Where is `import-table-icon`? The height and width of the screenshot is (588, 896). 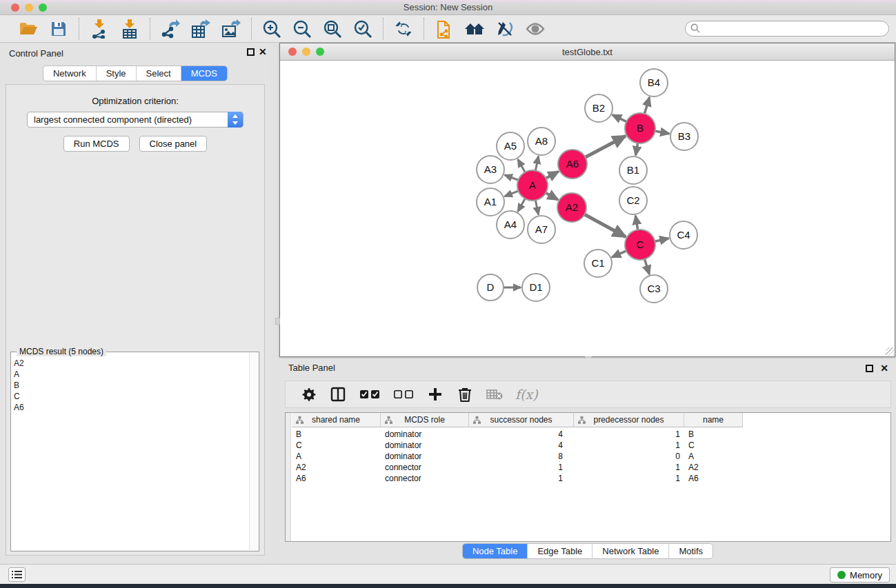 import-table-icon is located at coordinates (130, 29).